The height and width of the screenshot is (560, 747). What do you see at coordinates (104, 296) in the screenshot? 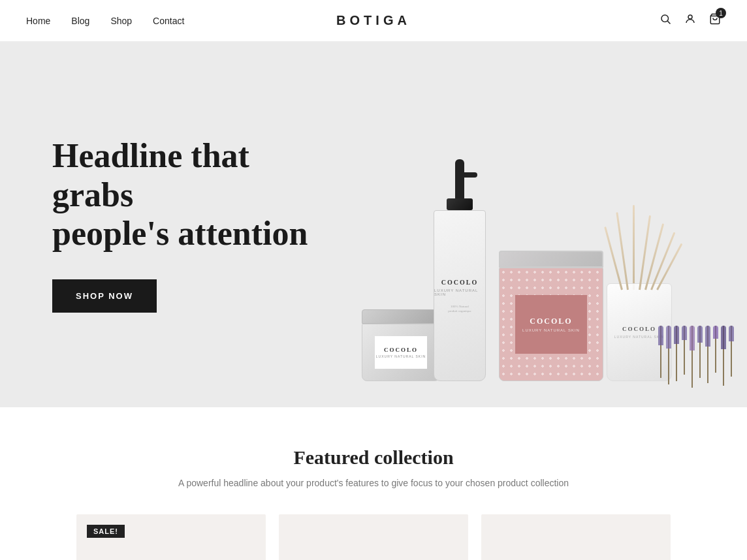
I see `shop-now-button: SHOP NOW` at bounding box center [104, 296].